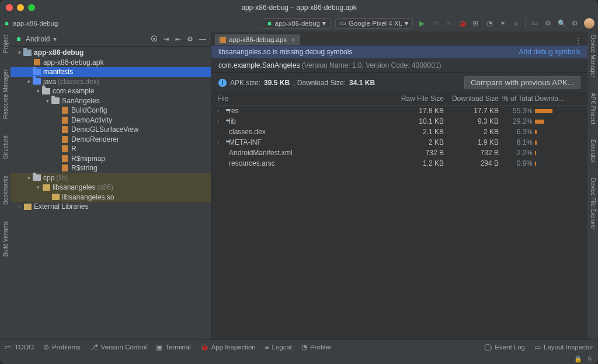 The height and width of the screenshot is (364, 598). I want to click on right-stripe-device-file-explorer: Device File Explorer, so click(593, 204).